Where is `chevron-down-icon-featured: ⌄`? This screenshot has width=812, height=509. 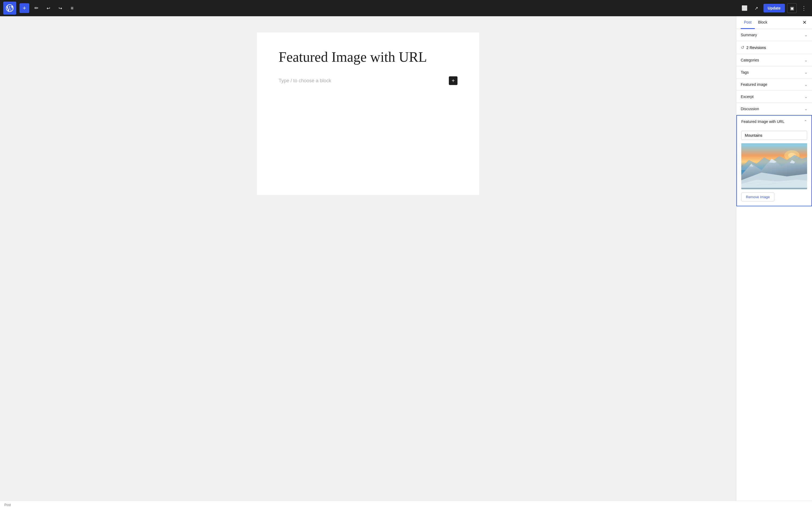 chevron-down-icon-featured: ⌄ is located at coordinates (806, 84).